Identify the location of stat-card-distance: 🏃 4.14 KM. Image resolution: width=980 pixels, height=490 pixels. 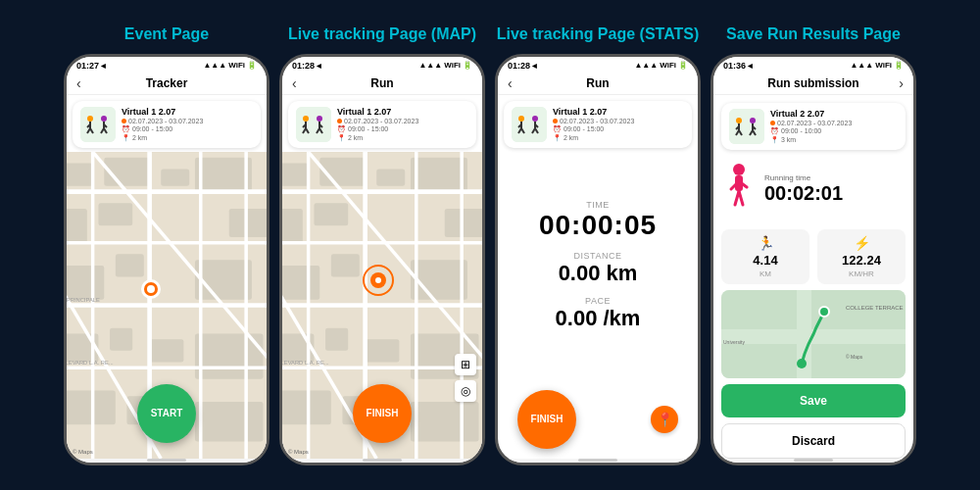
(765, 257).